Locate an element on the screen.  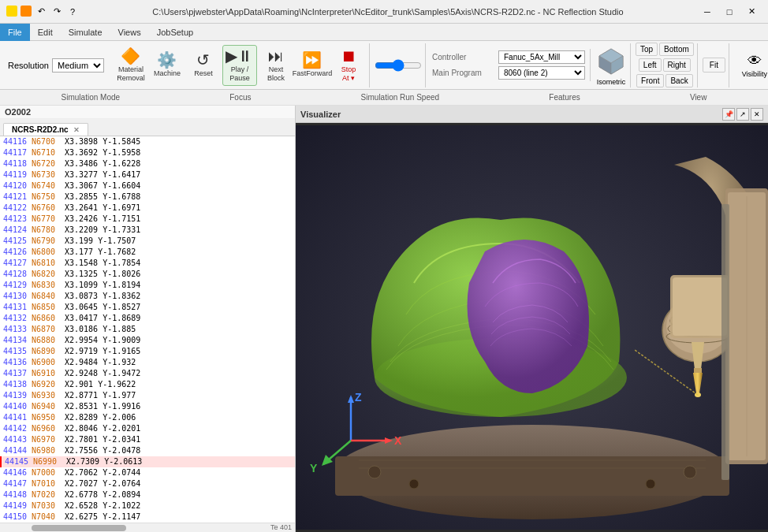
close-button: ✕ is located at coordinates (751, 12).